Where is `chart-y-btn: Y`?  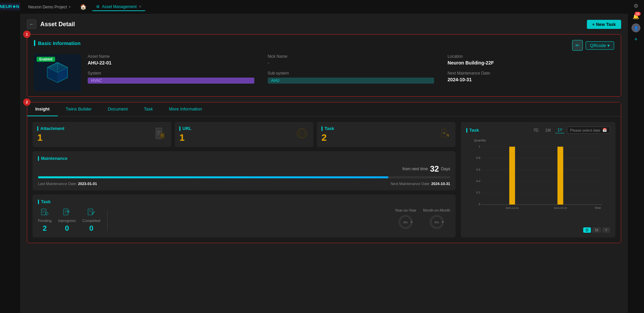
chart-y-btn: Y is located at coordinates (606, 230).